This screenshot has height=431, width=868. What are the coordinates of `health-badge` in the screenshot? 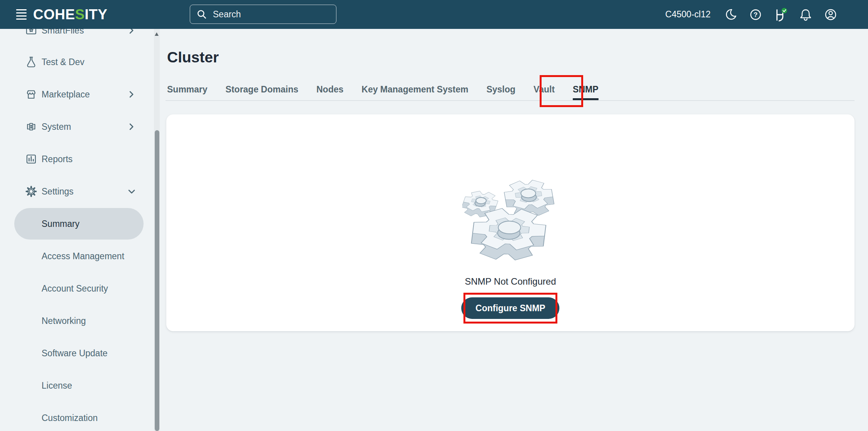 It's located at (784, 10).